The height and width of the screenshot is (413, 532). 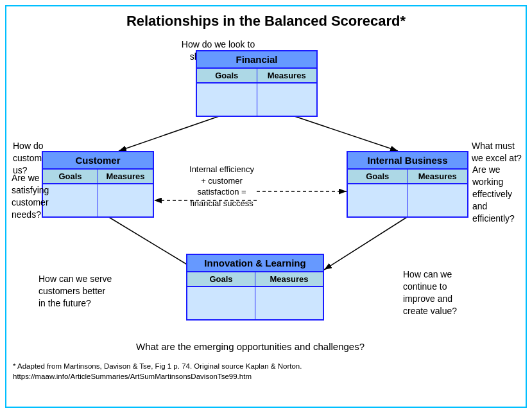 I want to click on financial-col2: Measures, so click(x=287, y=76).